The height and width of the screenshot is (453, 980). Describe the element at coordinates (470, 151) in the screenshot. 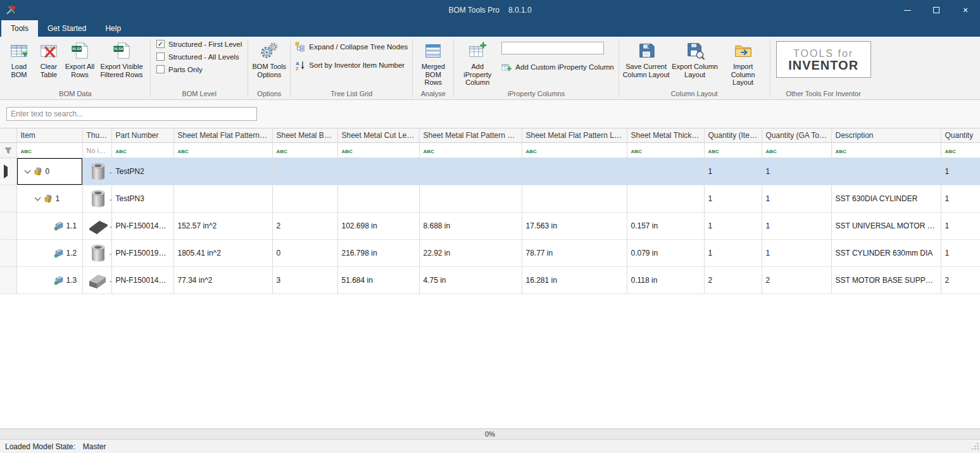

I see `filter-cell-flat-pattern-width: ABC` at that location.